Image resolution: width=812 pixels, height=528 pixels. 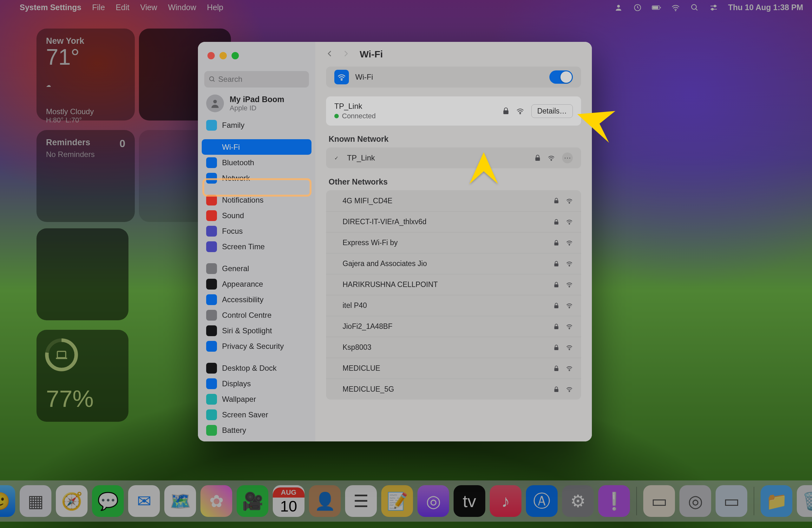 What do you see at coordinates (454, 306) in the screenshot?
I see `other-network-row: itel P40` at bounding box center [454, 306].